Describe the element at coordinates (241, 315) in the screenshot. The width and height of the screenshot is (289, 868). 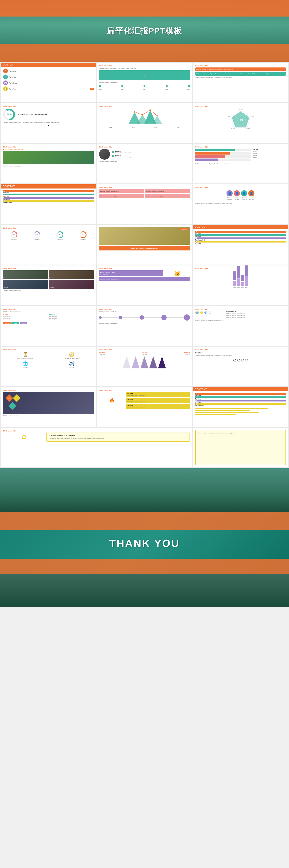
I see `star-content: ⚙️ ⭐ 💎 ⬡ Click enter title Click the tex…` at that location.